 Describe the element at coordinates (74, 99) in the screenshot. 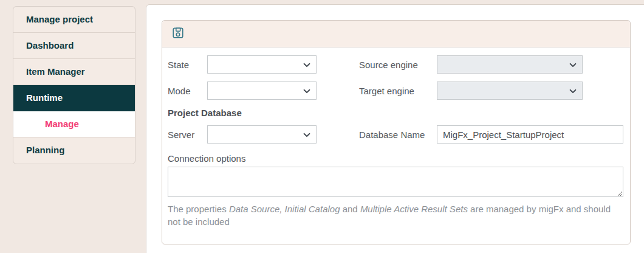

I see `sidebar-item-runtime: Runtime` at that location.